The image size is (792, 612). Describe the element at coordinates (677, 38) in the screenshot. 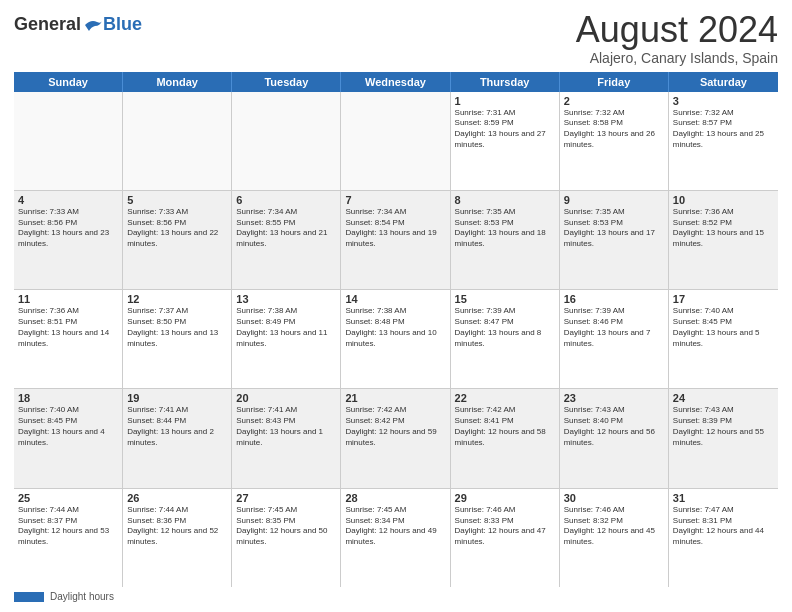

I see `title-block: August 2024 Alajero, Canary Islands, Spa…` at that location.